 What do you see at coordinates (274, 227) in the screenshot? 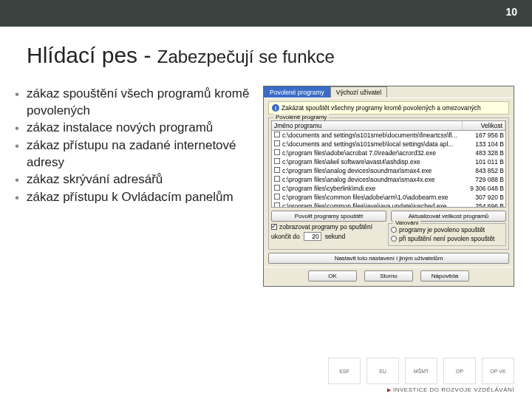
I see `checkbox-icon` at bounding box center [274, 227].